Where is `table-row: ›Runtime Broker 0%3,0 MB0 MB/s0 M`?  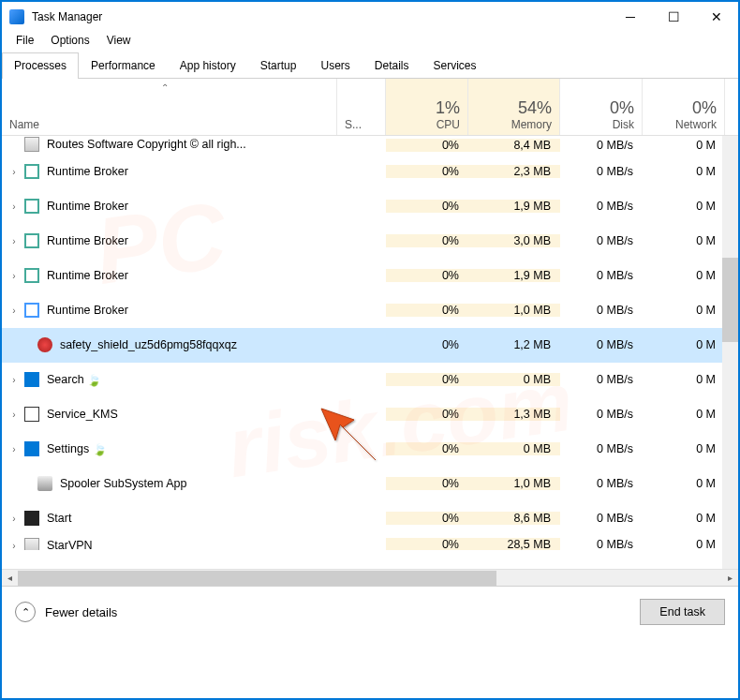
table-row: ›Runtime Broker 0%3,0 MB0 MB/s0 M is located at coordinates (370, 242).